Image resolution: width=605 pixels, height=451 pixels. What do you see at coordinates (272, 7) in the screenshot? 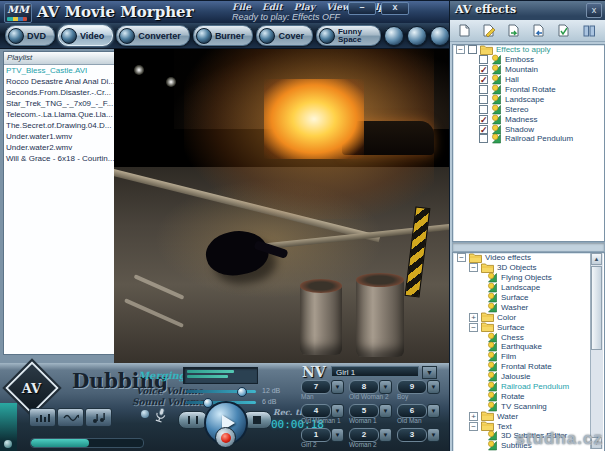
I see `menu-edit: Edit` at bounding box center [272, 7].